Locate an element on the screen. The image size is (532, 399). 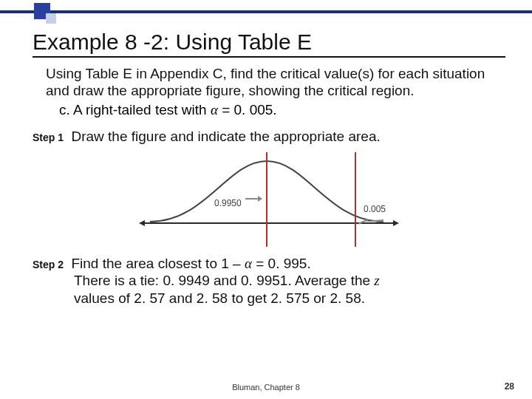
step2-line1b: = 0. 995. is located at coordinates (282, 263).